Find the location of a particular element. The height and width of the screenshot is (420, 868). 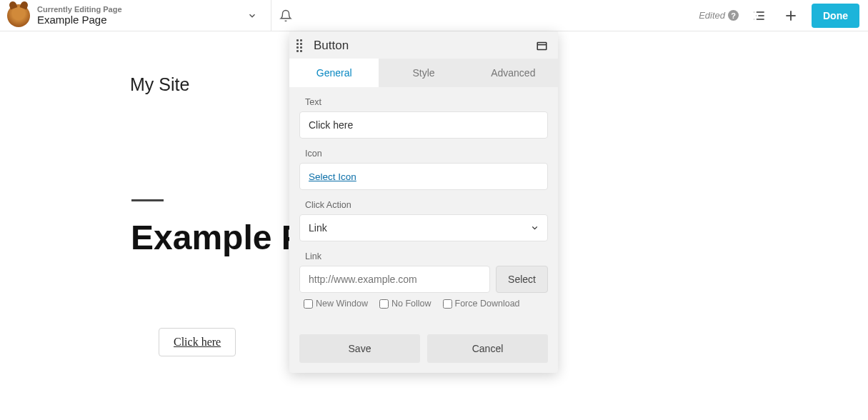

no-follow-checkbox: No Follow is located at coordinates (406, 304).